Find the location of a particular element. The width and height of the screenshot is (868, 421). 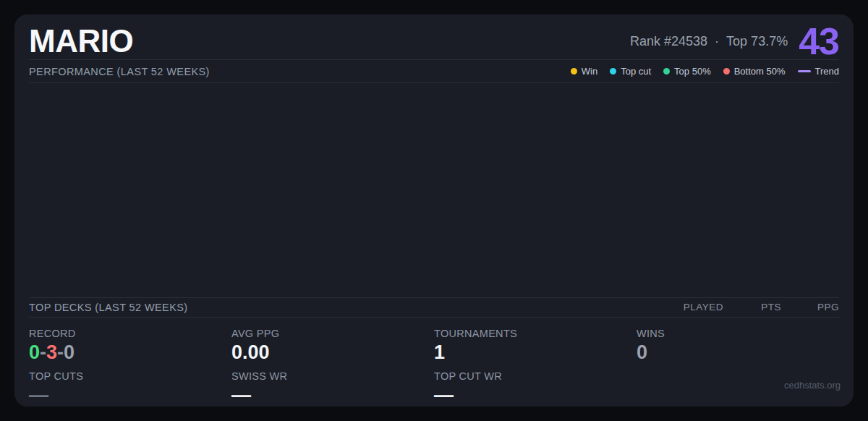

column-header-ppg: PPG is located at coordinates (810, 307).